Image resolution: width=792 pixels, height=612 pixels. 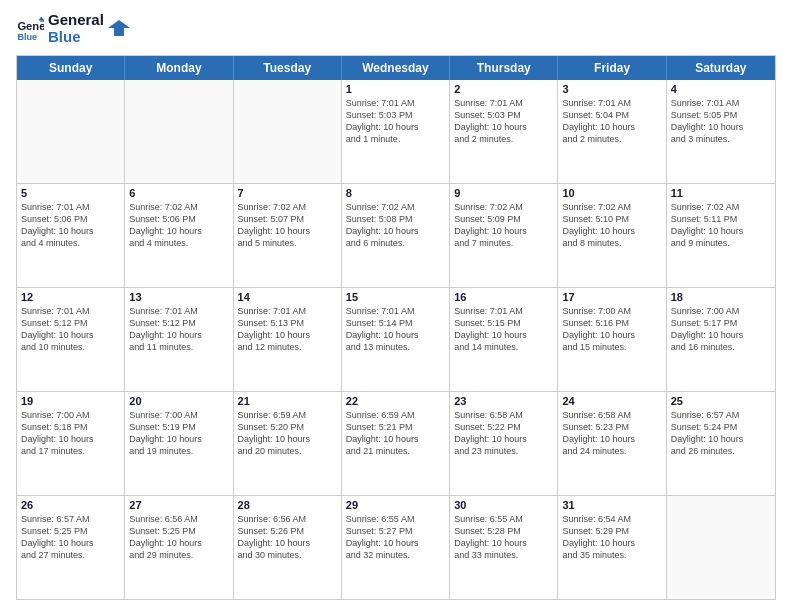 What do you see at coordinates (396, 89) in the screenshot?
I see `day-number: 1` at bounding box center [396, 89].